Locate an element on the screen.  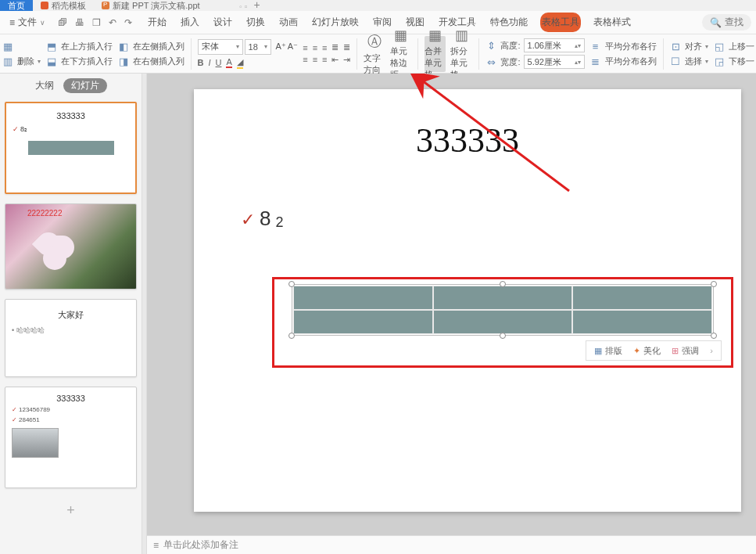
redo-icon: ↷ is located at coordinates (128, 23).